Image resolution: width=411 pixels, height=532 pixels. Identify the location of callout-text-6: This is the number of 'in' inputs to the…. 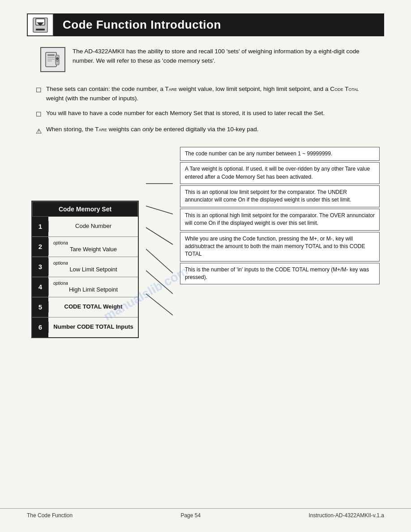
(277, 273).